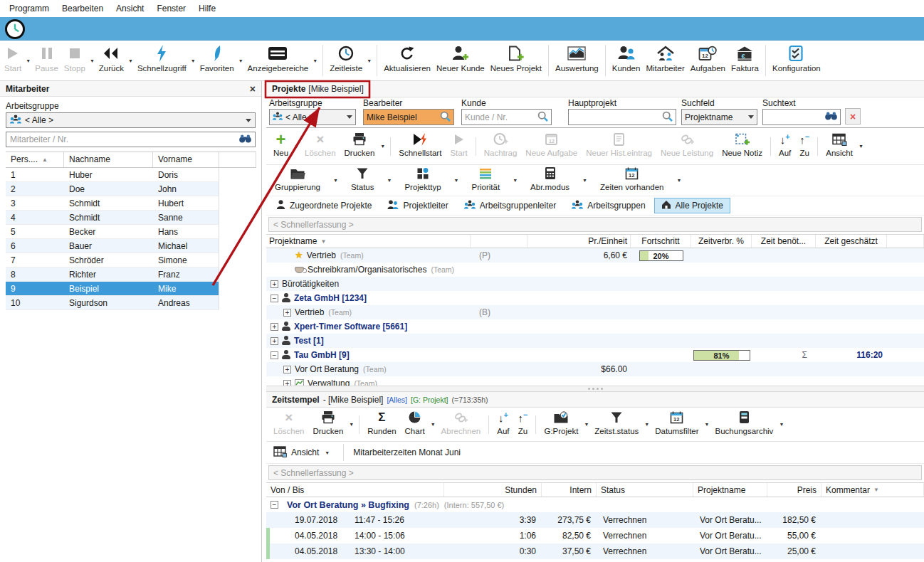  Describe the element at coordinates (207, 9) in the screenshot. I see `menu-hilfe: Hilfe` at that location.